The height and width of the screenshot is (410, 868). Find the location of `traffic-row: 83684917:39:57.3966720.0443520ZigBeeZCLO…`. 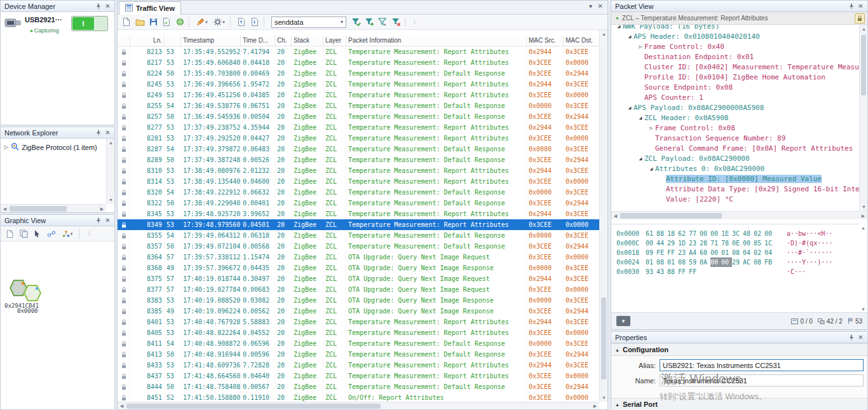

traffic-row: 83684917:39:57.3966720.0443520ZigBeeZCLO… is located at coordinates (359, 268).